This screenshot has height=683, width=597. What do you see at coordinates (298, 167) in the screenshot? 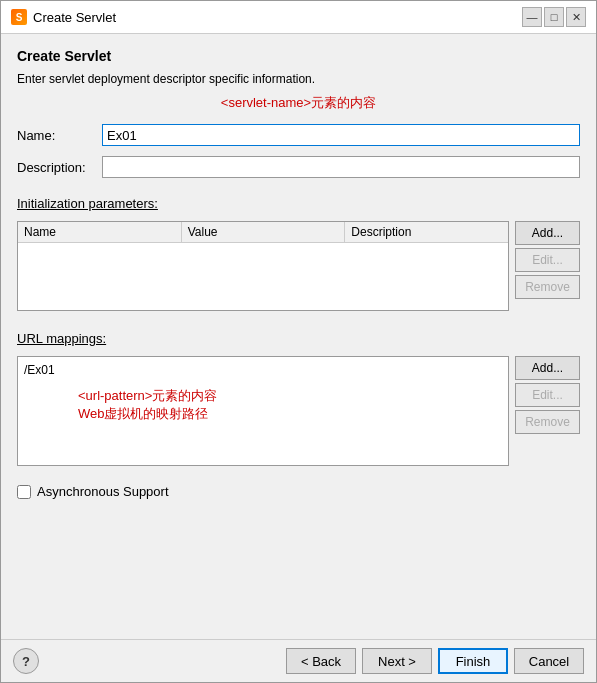
I see `description-row: Description:` at bounding box center [298, 167].